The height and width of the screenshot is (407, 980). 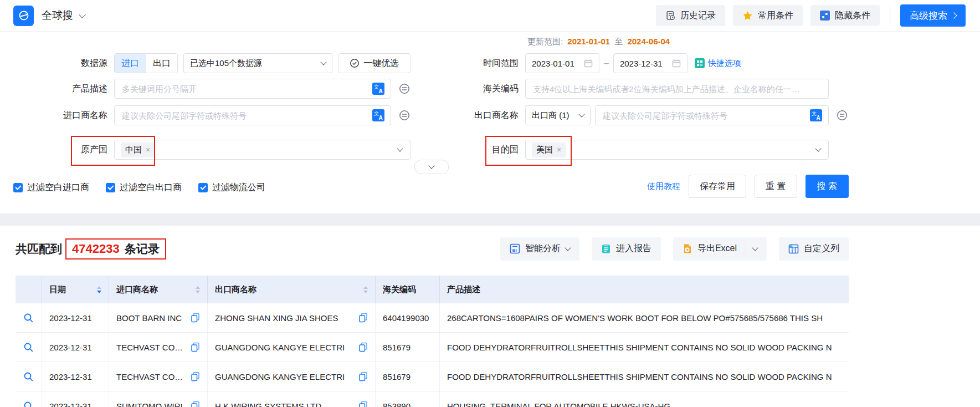 What do you see at coordinates (431, 150) in the screenshot?
I see `row-countries: 原产国 中国 × 目的国 美国 ×` at bounding box center [431, 150].